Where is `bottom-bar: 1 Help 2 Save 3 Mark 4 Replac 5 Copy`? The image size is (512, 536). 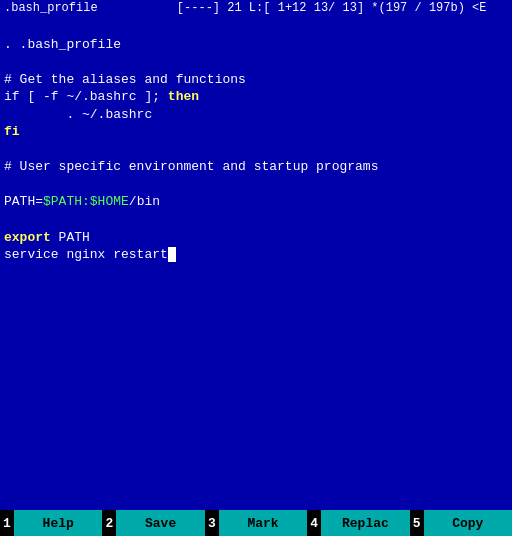 bottom-bar: 1 Help 2 Save 3 Mark 4 Replac 5 Copy is located at coordinates (256, 523).